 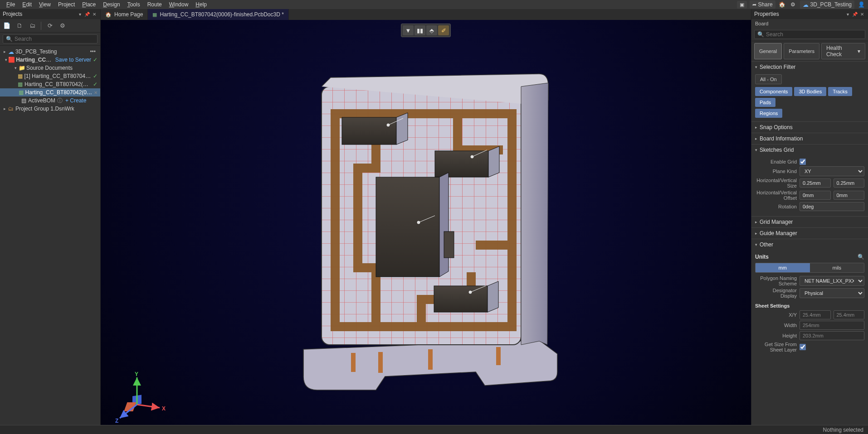 I want to click on units-mm-button: mm, so click(x=783, y=268).